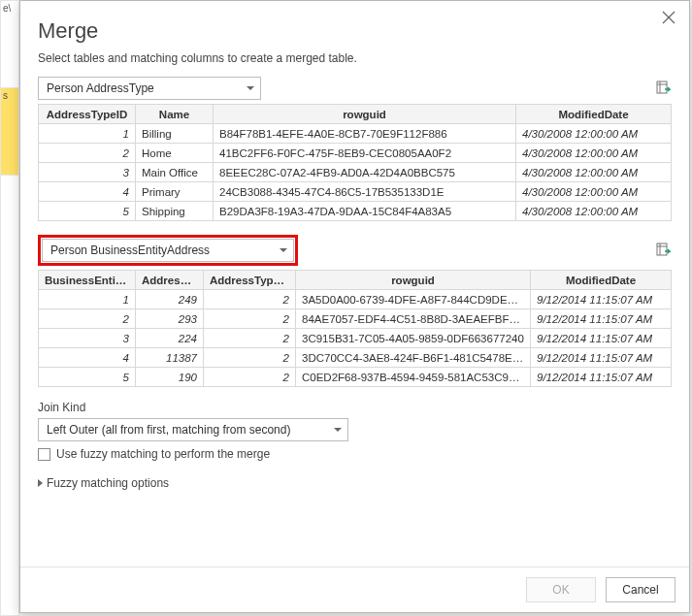 The width and height of the screenshot is (692, 616). Describe the element at coordinates (45, 454) in the screenshot. I see `fuzzy-matching-checkbox` at that location.